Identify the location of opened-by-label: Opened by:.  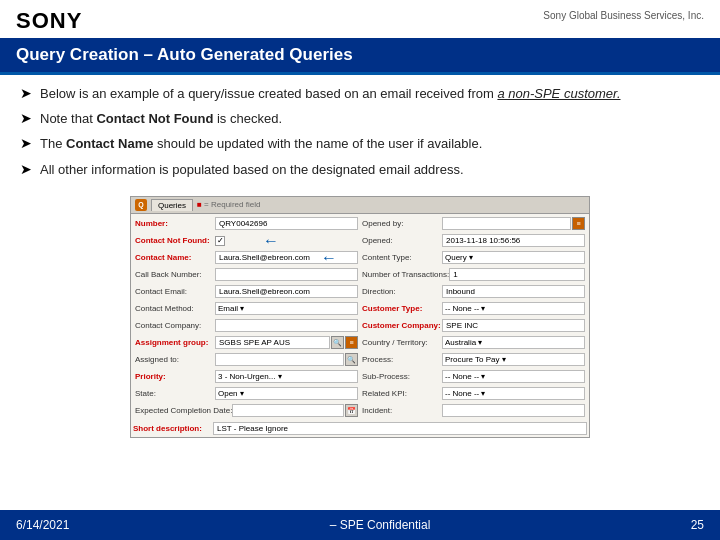
(402, 224).